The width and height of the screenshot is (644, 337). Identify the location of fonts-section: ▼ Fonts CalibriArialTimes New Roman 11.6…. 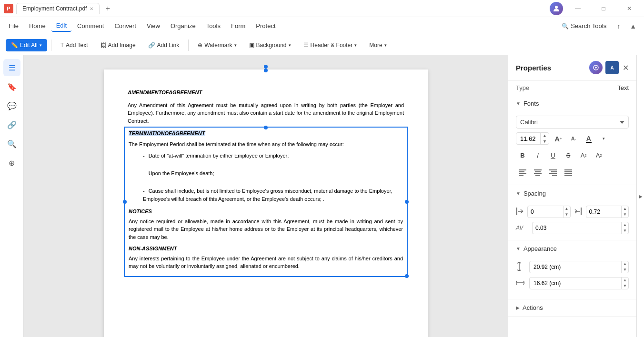
(573, 140).